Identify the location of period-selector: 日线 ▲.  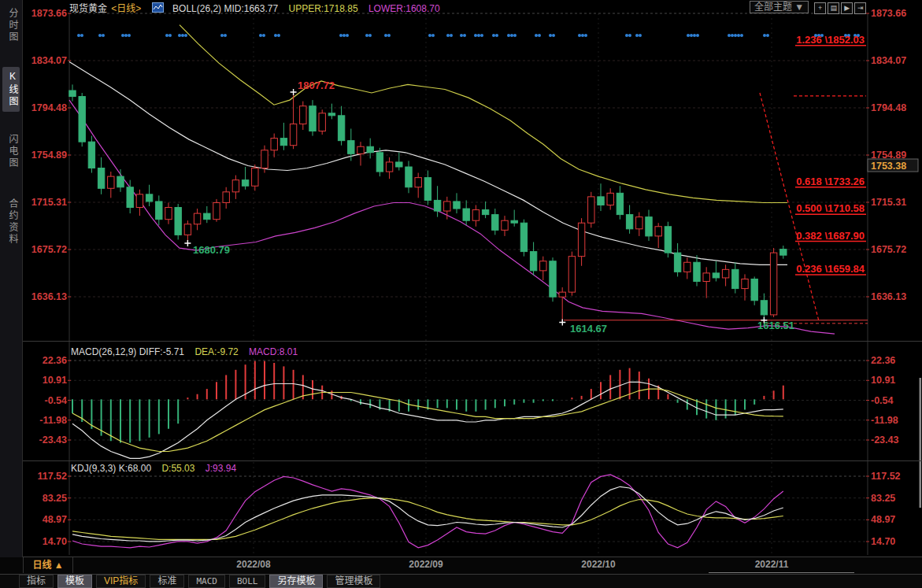
(48, 565).